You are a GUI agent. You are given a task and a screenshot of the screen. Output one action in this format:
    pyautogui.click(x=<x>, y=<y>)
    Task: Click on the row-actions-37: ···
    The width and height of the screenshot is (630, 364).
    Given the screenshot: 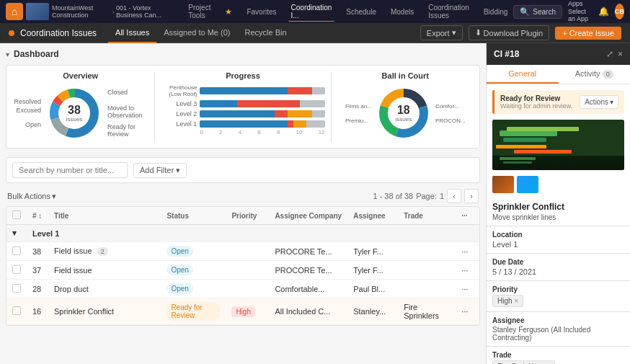 What is the action you would take?
    pyautogui.click(x=467, y=270)
    